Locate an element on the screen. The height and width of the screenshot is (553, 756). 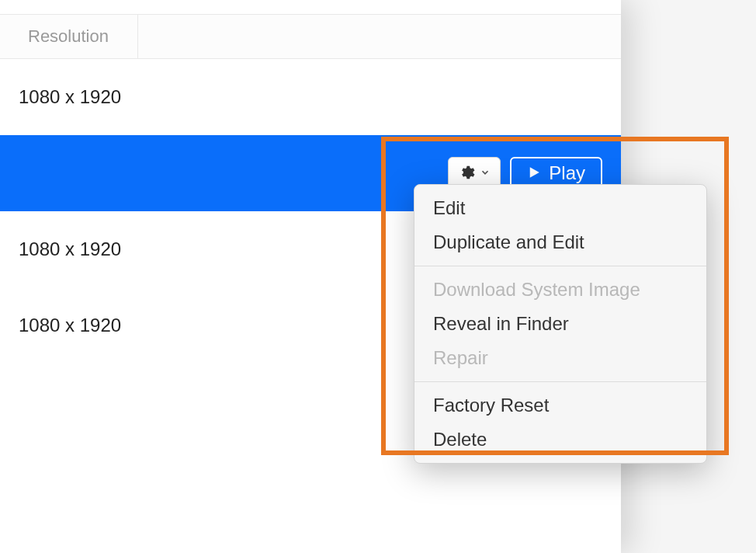
menu-section: Download System Image Reveal in Finder R… is located at coordinates (560, 325).